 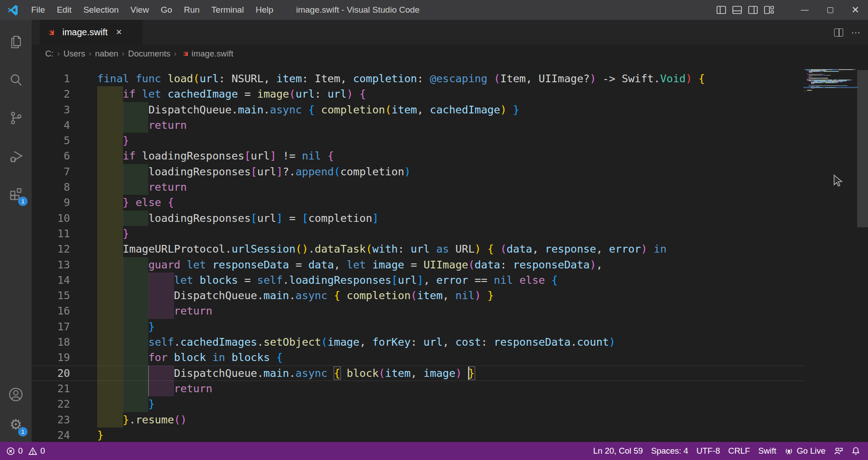 I want to click on code-line: 19 for block in blocks {, so click(x=418, y=357).